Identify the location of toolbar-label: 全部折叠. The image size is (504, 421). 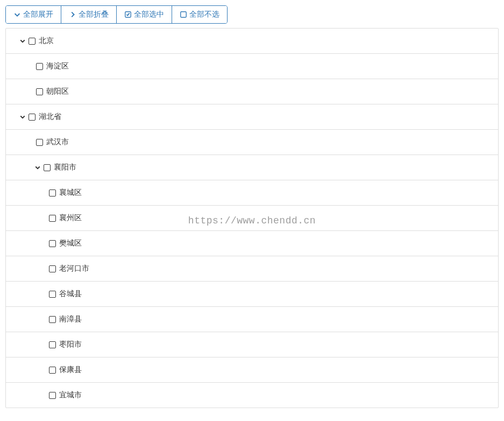
(94, 15).